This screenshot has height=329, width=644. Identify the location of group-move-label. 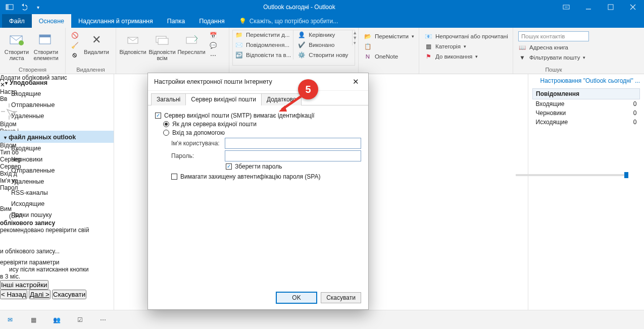
(389, 69).